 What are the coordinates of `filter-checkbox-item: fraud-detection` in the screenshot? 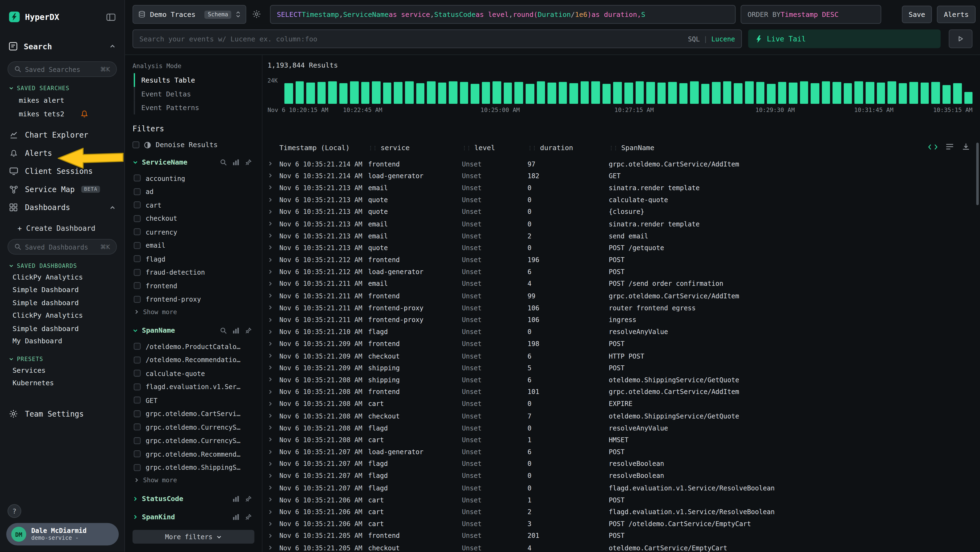 It's located at (194, 273).